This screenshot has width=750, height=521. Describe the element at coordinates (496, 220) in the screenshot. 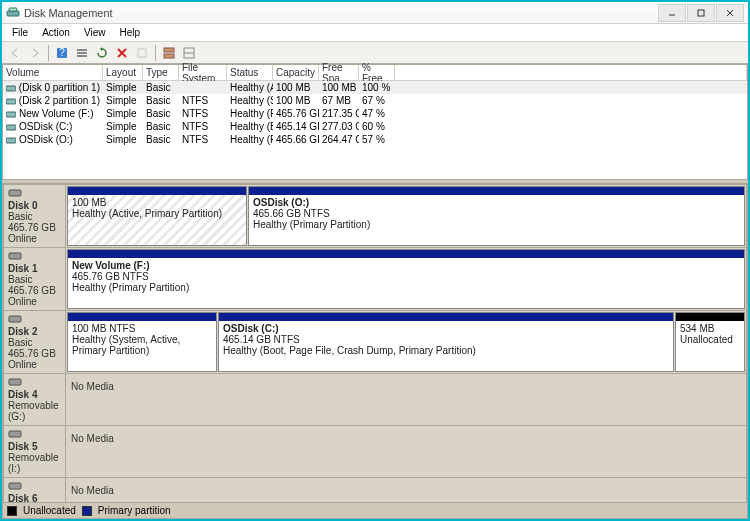

I see `partition-label: OSDisk (O:)465.66 GB NTFSHealthy (Primar…` at that location.